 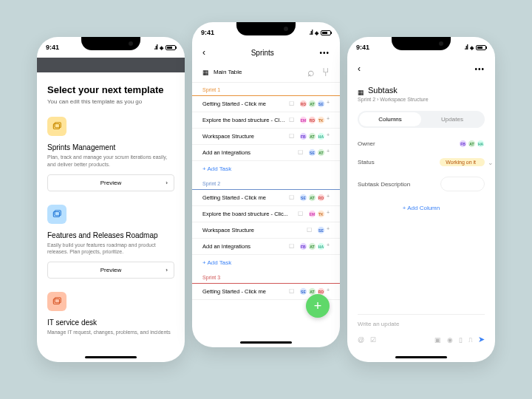 I want to click on dark-strip, so click(x=111, y=65).